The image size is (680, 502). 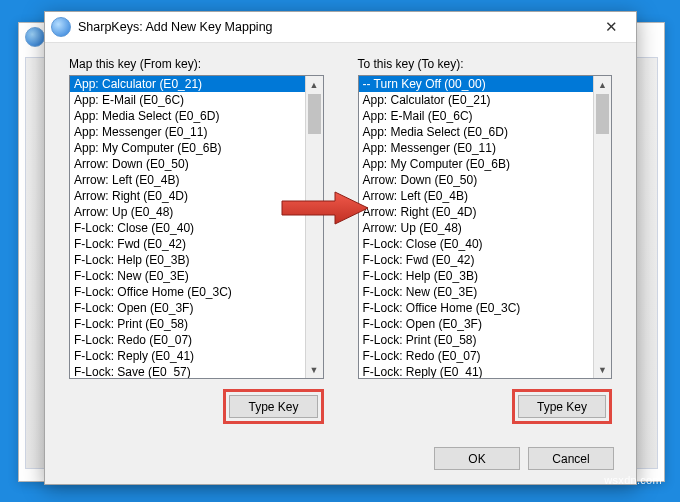 What do you see at coordinates (571, 458) in the screenshot?
I see `cancel-button: Cancel` at bounding box center [571, 458].